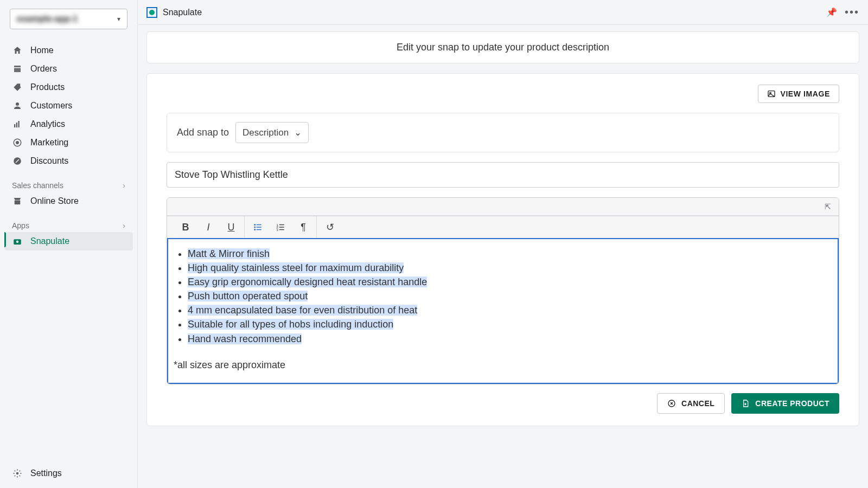 Image resolution: width=868 pixels, height=488 pixels. Describe the element at coordinates (68, 201) in the screenshot. I see `nav-online-store: Online Store` at that location.